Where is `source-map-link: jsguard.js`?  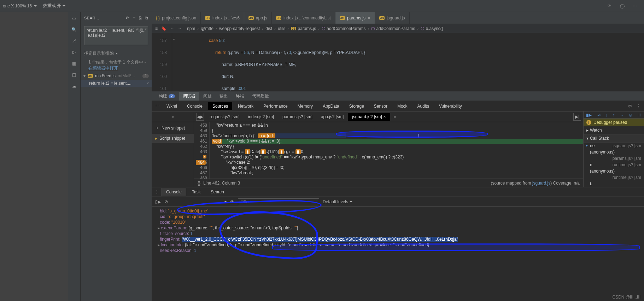
source-map-link: jsguard.js is located at coordinates (541, 183).